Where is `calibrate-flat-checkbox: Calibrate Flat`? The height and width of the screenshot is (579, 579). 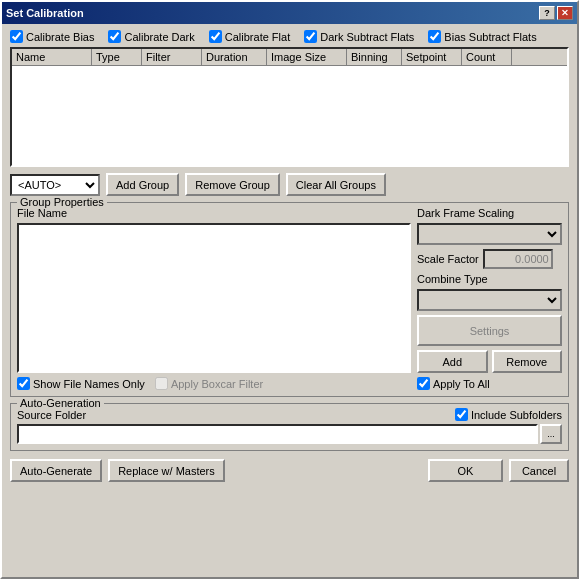 calibrate-flat-checkbox: Calibrate Flat is located at coordinates (250, 36).